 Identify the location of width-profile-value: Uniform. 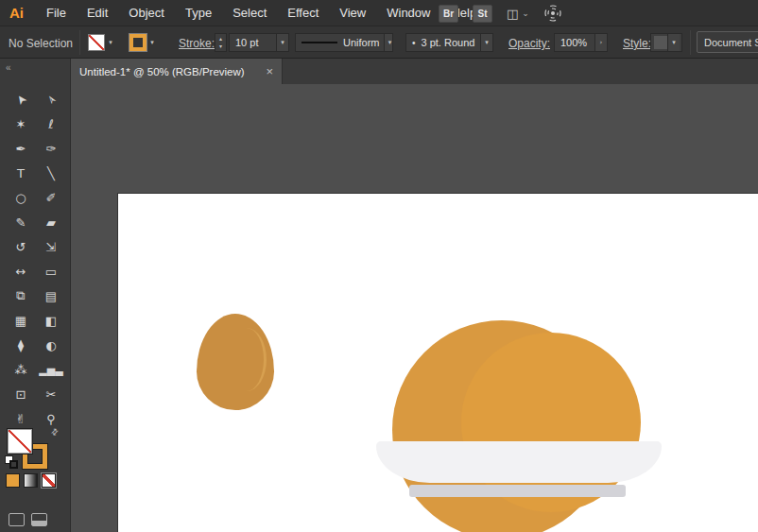
(361, 43).